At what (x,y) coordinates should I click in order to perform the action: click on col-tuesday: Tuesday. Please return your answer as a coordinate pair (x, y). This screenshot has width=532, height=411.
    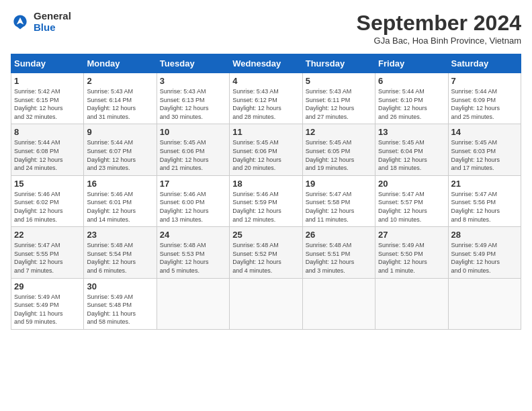
    Looking at the image, I should click on (193, 64).